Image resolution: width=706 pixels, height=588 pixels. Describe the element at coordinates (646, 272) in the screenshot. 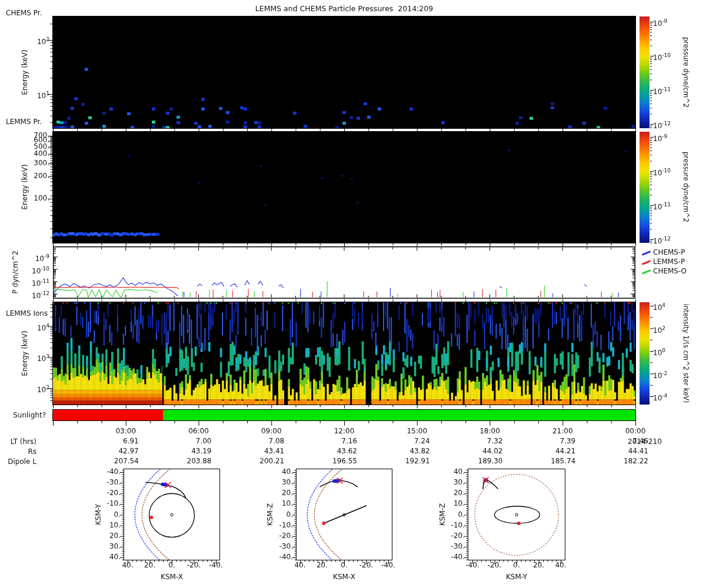

I see `legend-sample-chems-o` at that location.